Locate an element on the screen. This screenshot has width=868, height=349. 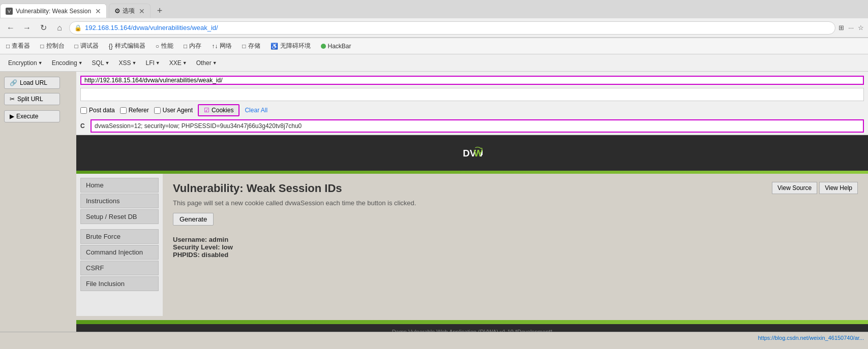
dvwa-username-label: Username: is located at coordinates (190, 240).